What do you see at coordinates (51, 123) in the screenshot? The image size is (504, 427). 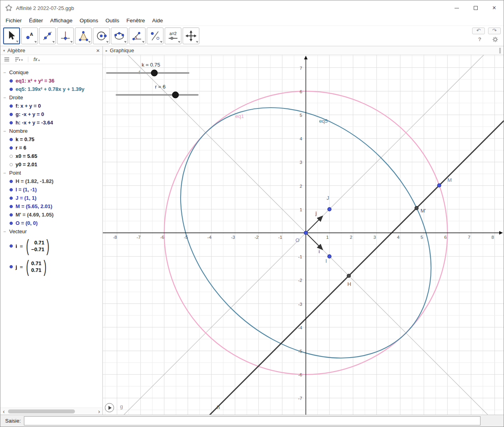 I see `algebra-item-h: h: -x + y = -3.64` at bounding box center [51, 123].